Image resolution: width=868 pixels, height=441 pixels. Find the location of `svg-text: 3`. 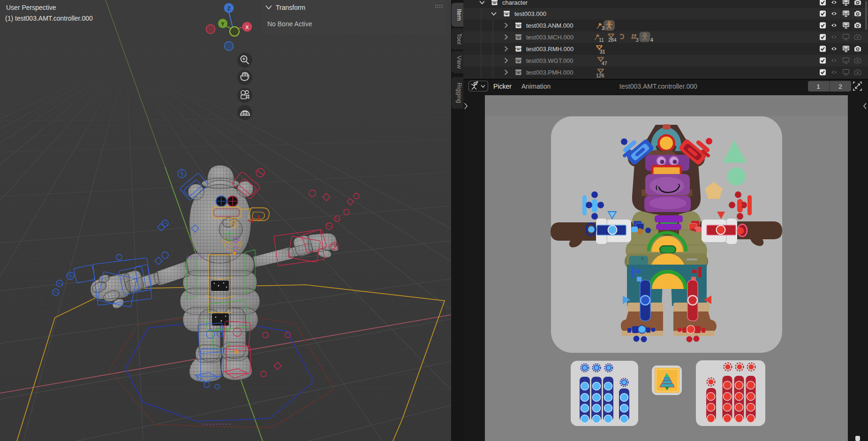

svg-text: 3 is located at coordinates (637, 40).